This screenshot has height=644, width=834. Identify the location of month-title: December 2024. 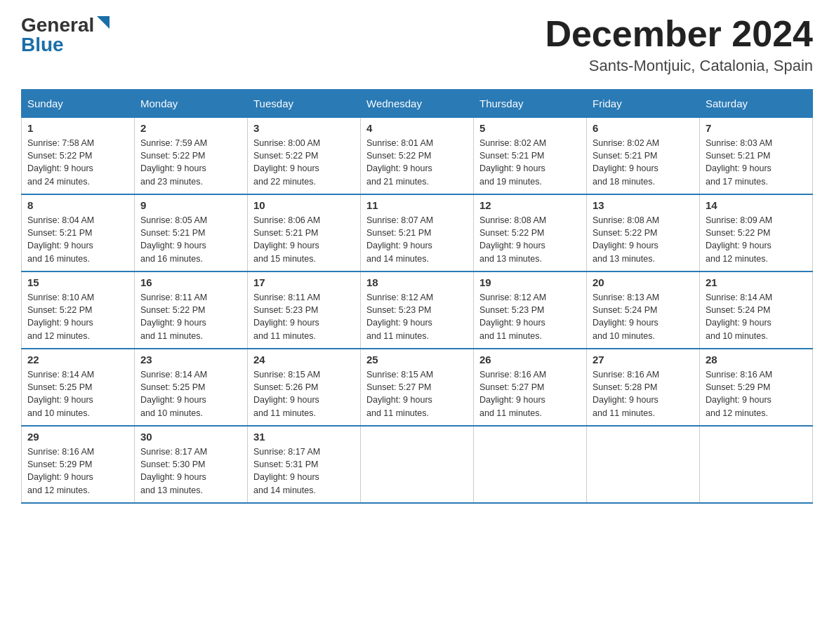
(679, 34).